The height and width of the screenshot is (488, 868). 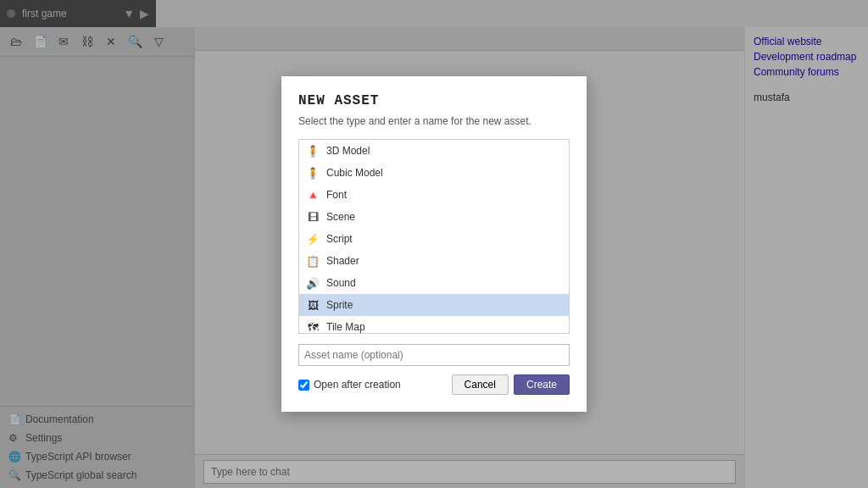 What do you see at coordinates (354, 173) in the screenshot?
I see `asset-label-cubic-model: Cubic Model` at bounding box center [354, 173].